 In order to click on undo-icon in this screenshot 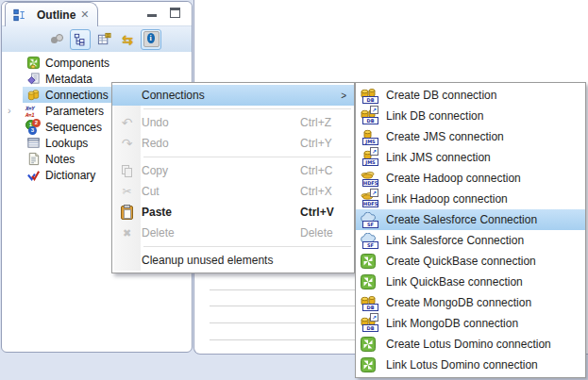, I will do `click(127, 123)`.